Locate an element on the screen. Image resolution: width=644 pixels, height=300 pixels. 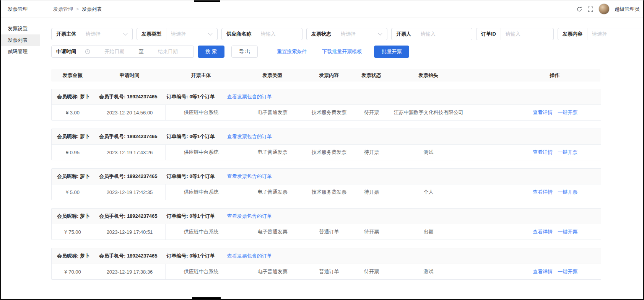
top-scrollbar-thumb is located at coordinates (207, 1).